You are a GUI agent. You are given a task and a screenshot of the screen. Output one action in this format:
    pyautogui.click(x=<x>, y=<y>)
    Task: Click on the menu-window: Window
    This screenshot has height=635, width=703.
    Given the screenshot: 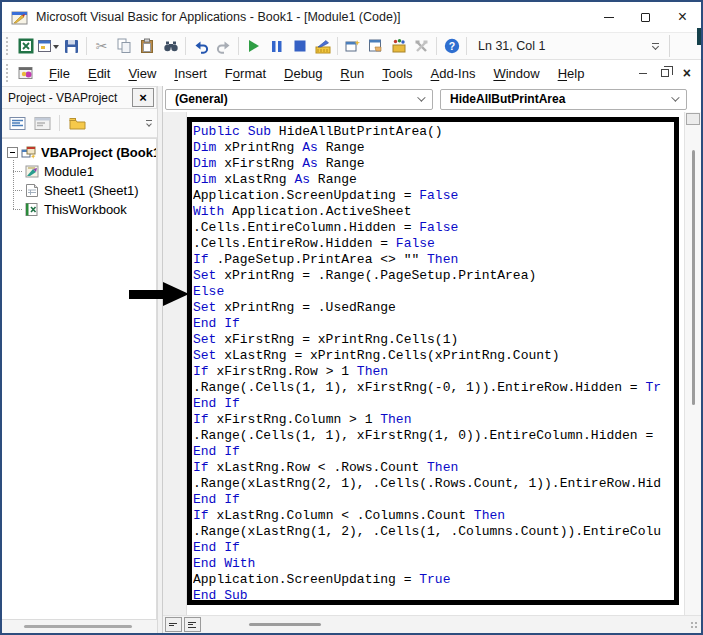 What is the action you would take?
    pyautogui.click(x=516, y=74)
    